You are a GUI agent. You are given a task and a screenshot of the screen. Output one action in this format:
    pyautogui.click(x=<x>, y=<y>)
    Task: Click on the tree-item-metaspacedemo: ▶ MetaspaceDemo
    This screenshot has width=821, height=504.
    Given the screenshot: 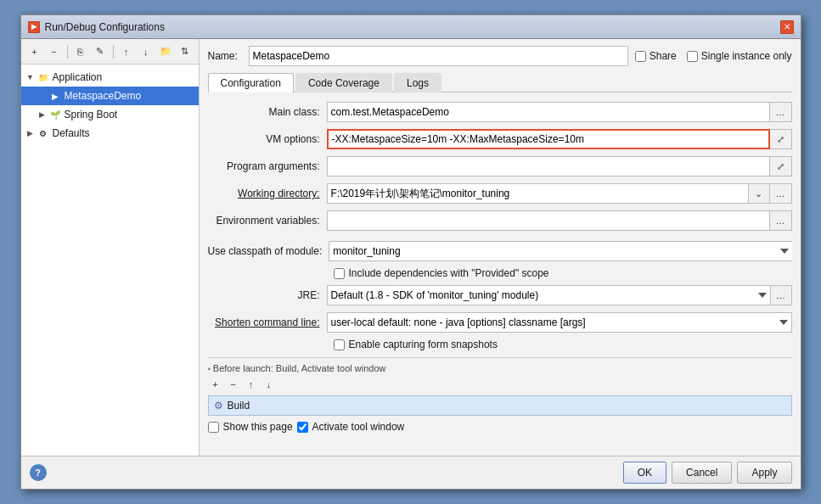 What is the action you would take?
    pyautogui.click(x=110, y=96)
    